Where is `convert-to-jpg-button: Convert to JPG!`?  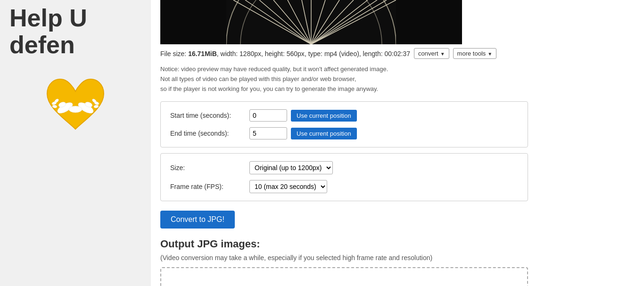 convert-to-jpg-button: Convert to JPG! is located at coordinates (198, 220).